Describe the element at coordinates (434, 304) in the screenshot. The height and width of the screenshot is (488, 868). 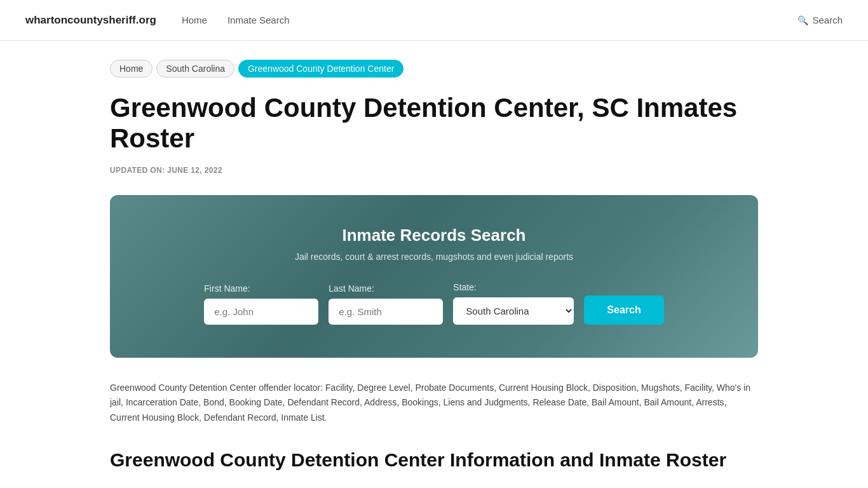
I see `search-form: First Name: Last Name: State: AlabamaAla…` at that location.